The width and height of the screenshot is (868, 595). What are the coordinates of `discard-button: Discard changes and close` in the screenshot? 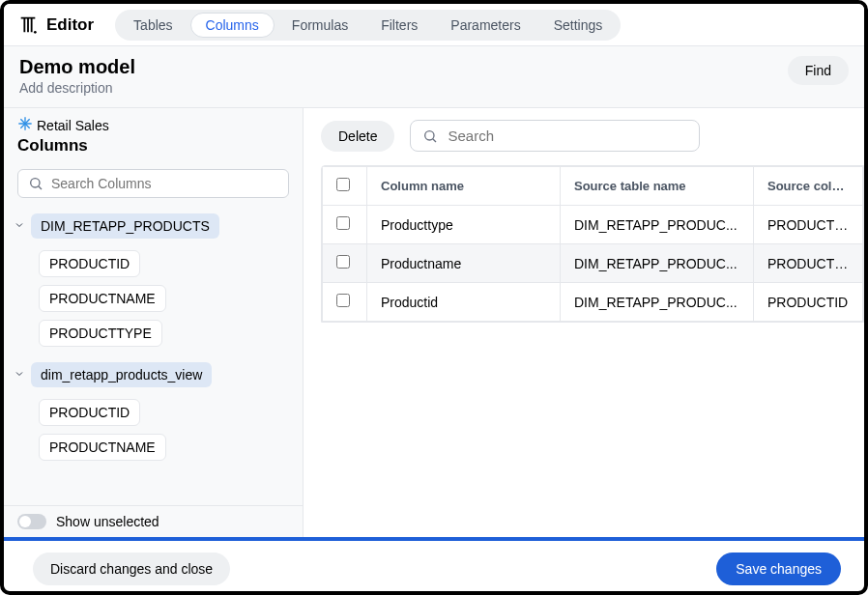 It's located at (131, 569).